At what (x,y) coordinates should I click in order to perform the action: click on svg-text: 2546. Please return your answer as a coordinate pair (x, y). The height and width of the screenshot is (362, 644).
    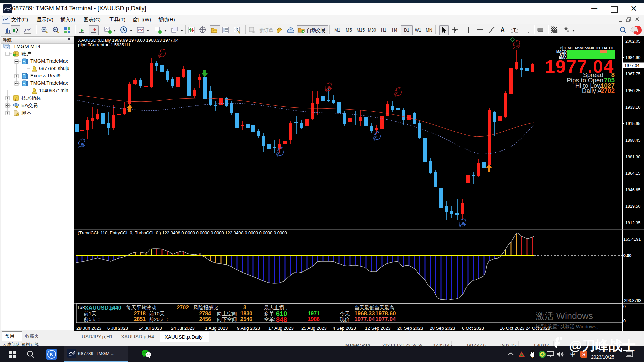
    Looking at the image, I should click on (246, 319).